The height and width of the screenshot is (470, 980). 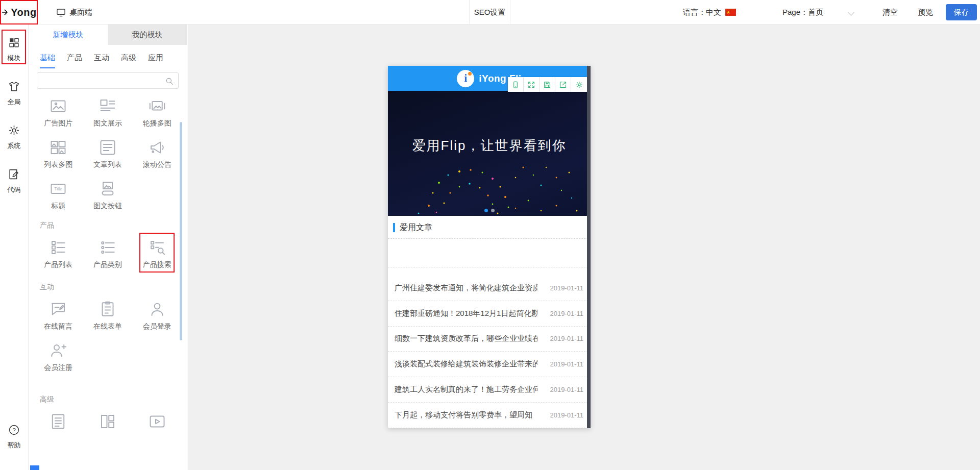 What do you see at coordinates (156, 61) in the screenshot?
I see `category-app: 应用` at bounding box center [156, 61].